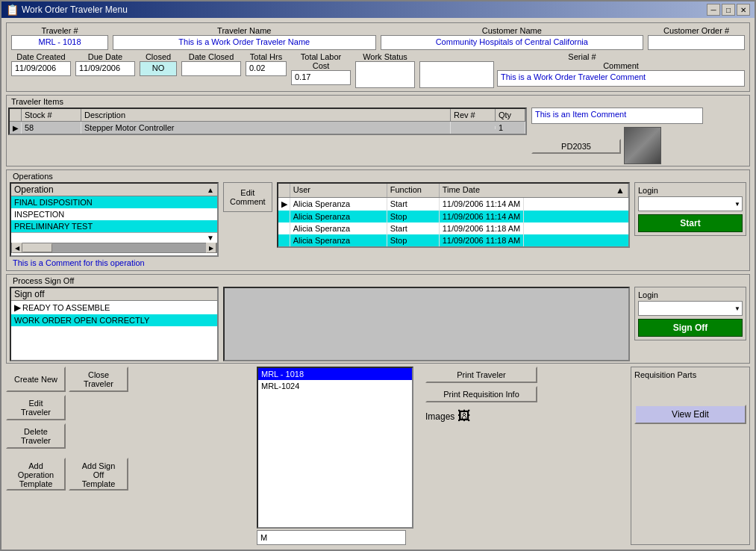 The width and height of the screenshot is (756, 551). I want to click on comment-label: Comment, so click(621, 66).